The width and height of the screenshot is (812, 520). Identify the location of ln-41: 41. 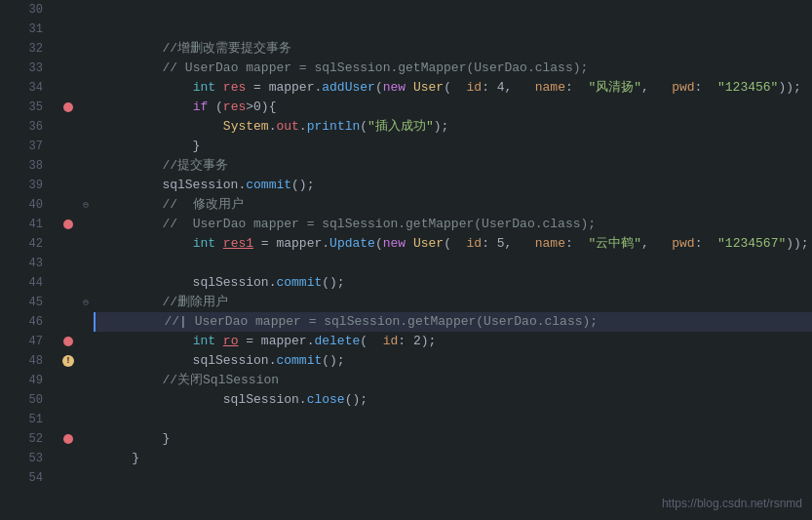
(25, 224).